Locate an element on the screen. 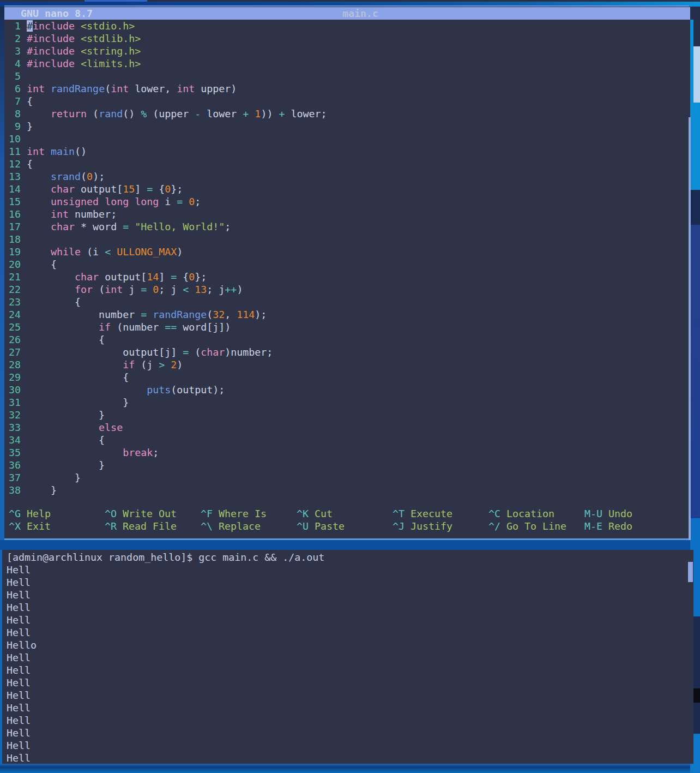 The image size is (700, 773). code-line: 10 is located at coordinates (168, 139).